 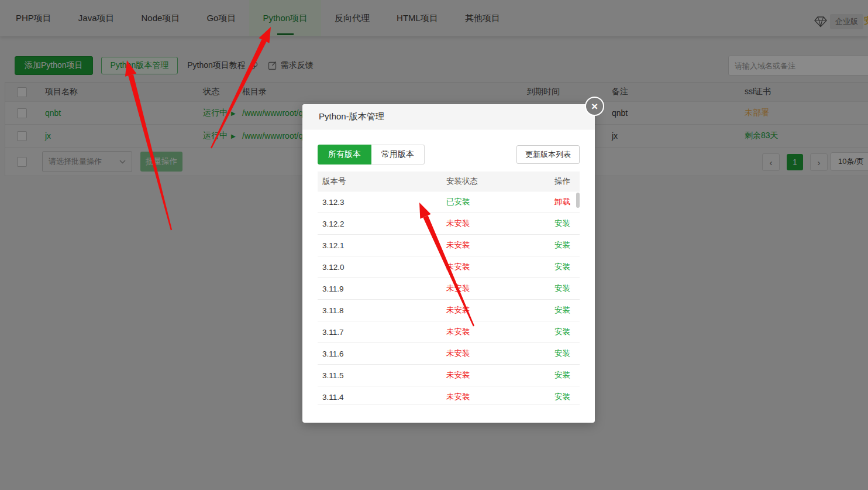 What do you see at coordinates (449, 288) in the screenshot?
I see `version-row: 3.11.9未安装安装` at bounding box center [449, 288].